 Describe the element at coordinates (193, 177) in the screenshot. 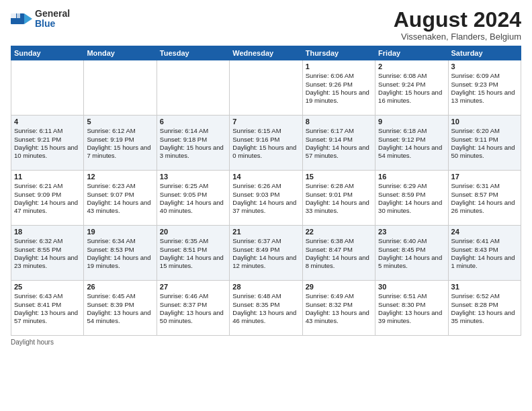

I see `day-number: 13` at that location.